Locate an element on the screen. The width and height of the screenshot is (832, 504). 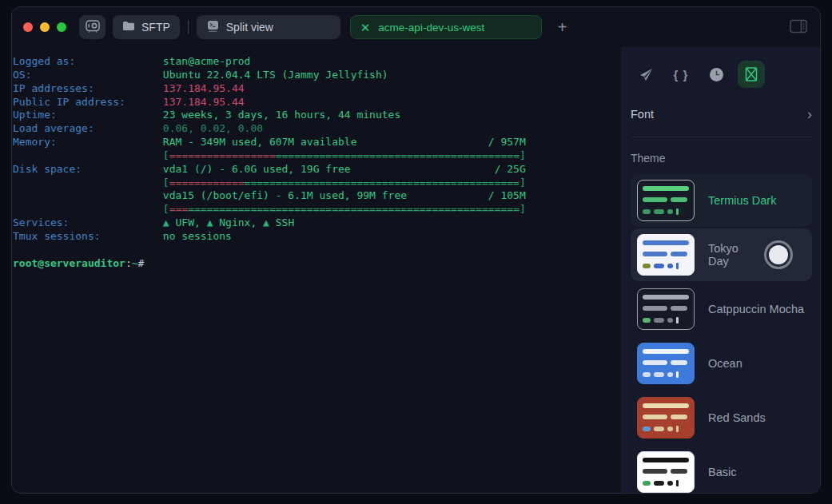
appearance-icon is located at coordinates (751, 74).